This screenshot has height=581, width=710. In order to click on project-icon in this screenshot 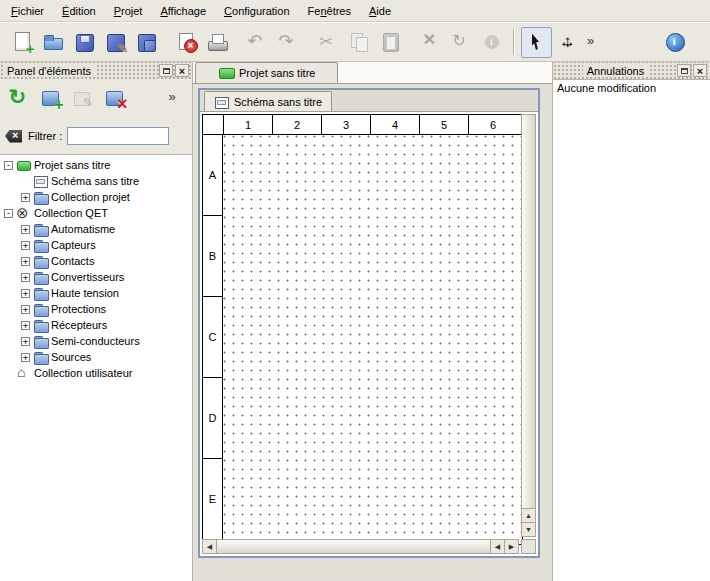, I will do `click(24, 165)`.